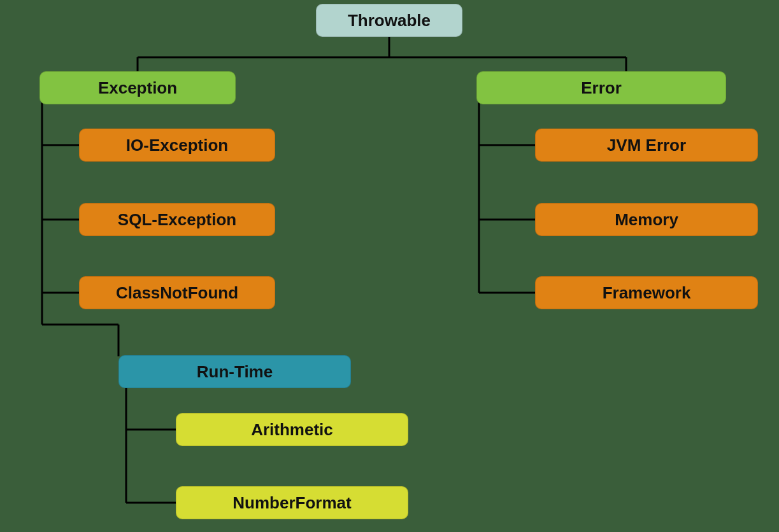 The height and width of the screenshot is (532, 779). Describe the element at coordinates (647, 293) in the screenshot. I see `node-framework: Framework` at that location.